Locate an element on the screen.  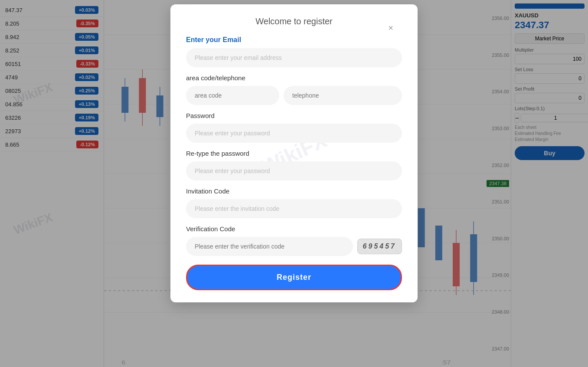
phone-section-label: area code/telephone is located at coordinates (294, 78).